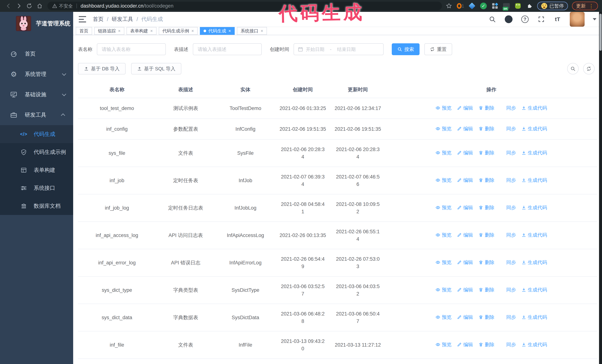  What do you see at coordinates (84, 31) in the screenshot?
I see `tag-home: 首页` at bounding box center [84, 31].